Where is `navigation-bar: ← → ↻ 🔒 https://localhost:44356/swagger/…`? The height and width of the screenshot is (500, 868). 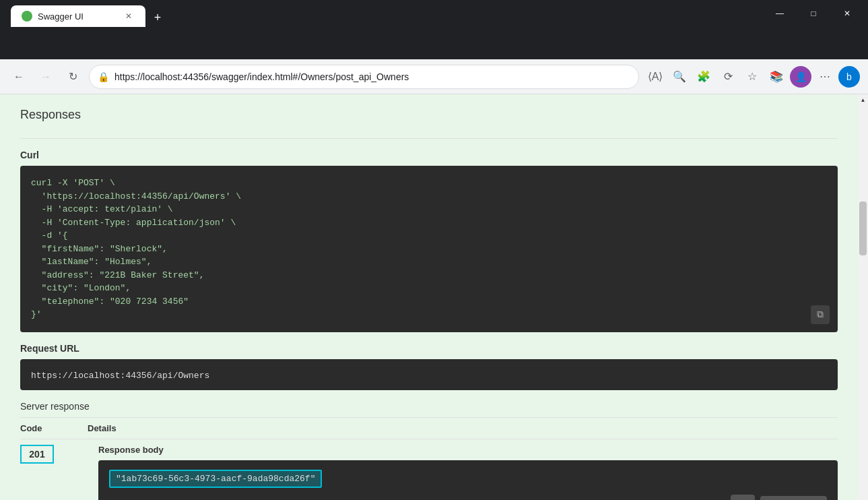
navigation-bar: ← → ↻ 🔒 https://localhost:44356/swagger/… is located at coordinates (434, 77).